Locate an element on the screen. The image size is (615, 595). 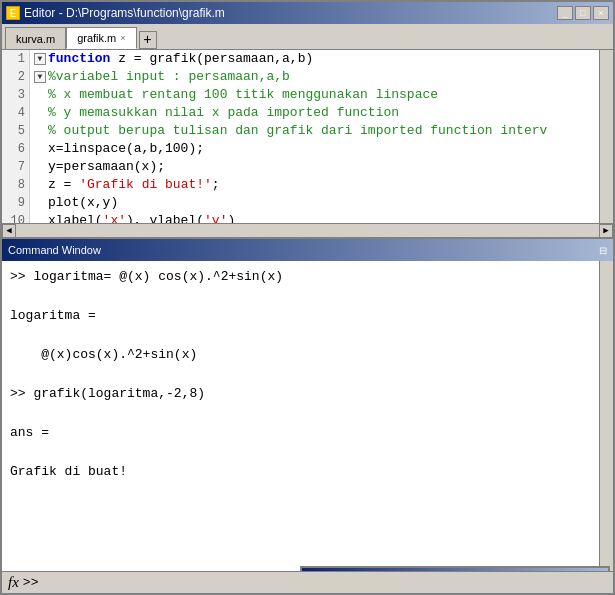
window-title: Editor - D:\Programs\function\grafik.m is located at coordinates (124, 13).